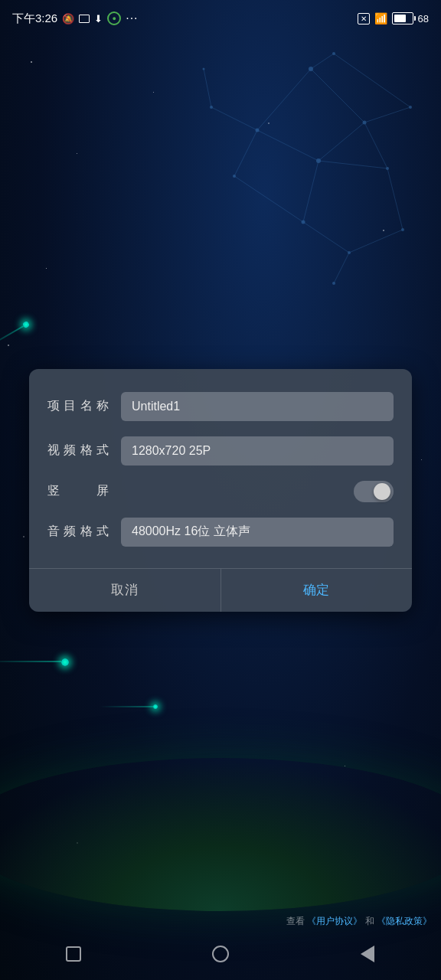 Image resolution: width=441 pixels, height=980 pixels. I want to click on audio-format-label: 音频格式, so click(78, 531).